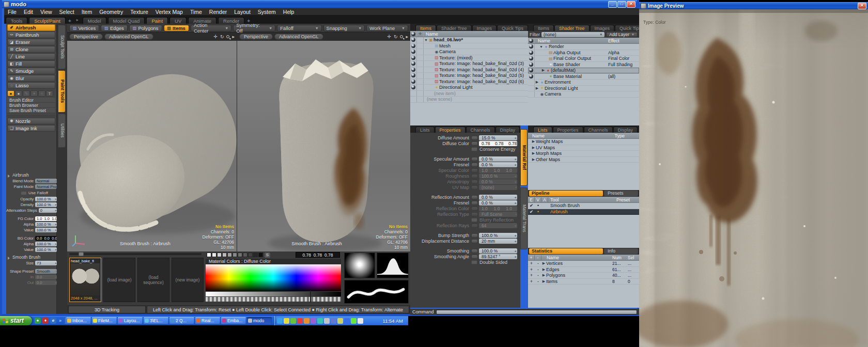 Image resolution: width=868 pixels, height=347 pixels. I want to click on brush-browser-link: Brush Browser, so click(31, 105).